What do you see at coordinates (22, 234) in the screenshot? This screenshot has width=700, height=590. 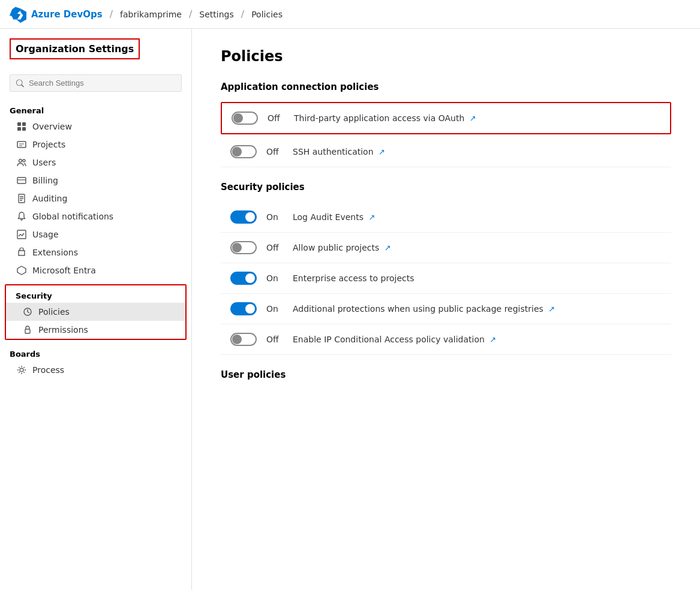 I see `usage-icon` at bounding box center [22, 234].